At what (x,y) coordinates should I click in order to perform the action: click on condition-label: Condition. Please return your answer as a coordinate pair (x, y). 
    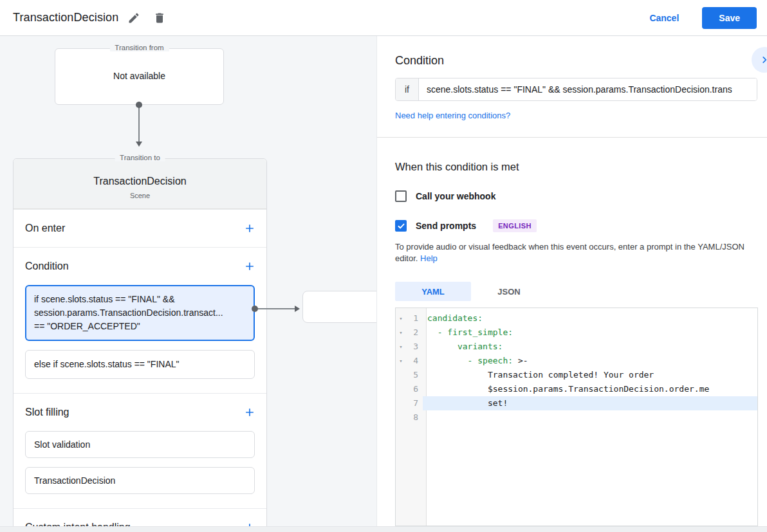
    Looking at the image, I should click on (47, 266).